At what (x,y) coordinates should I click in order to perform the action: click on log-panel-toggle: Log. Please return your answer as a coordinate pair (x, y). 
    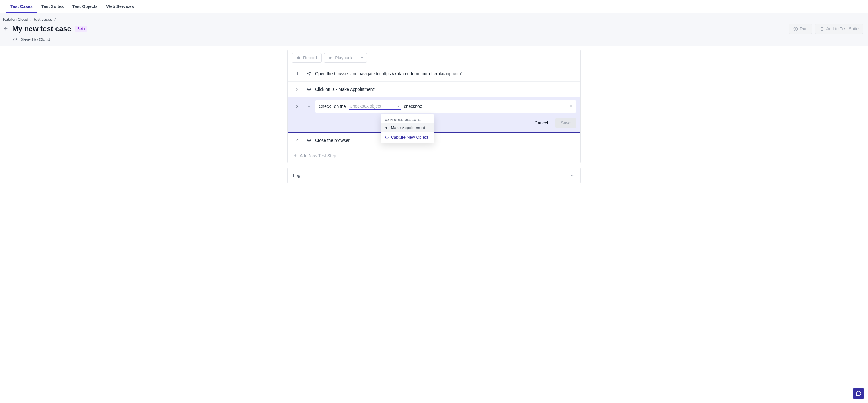
    Looking at the image, I should click on (434, 175).